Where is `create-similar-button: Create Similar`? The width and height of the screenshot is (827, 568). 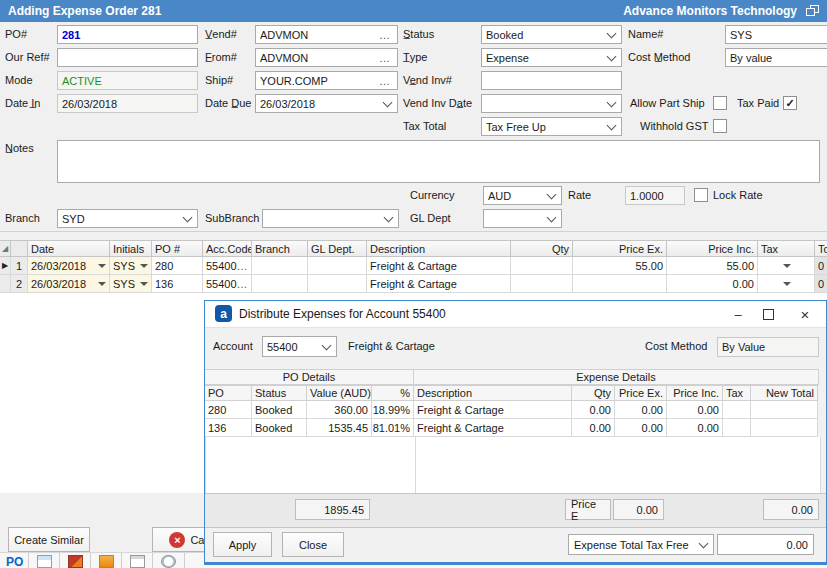 create-similar-button: Create Similar is located at coordinates (49, 540).